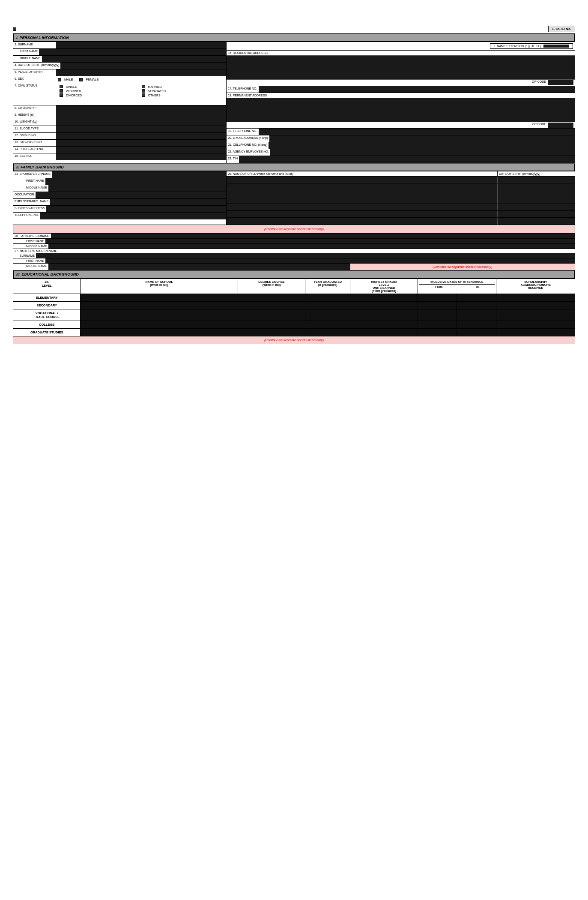 Image resolution: width=588 pixels, height=900 pixels. What do you see at coordinates (384, 306) in the screenshot?
I see `edu-highest-secondary` at bounding box center [384, 306].